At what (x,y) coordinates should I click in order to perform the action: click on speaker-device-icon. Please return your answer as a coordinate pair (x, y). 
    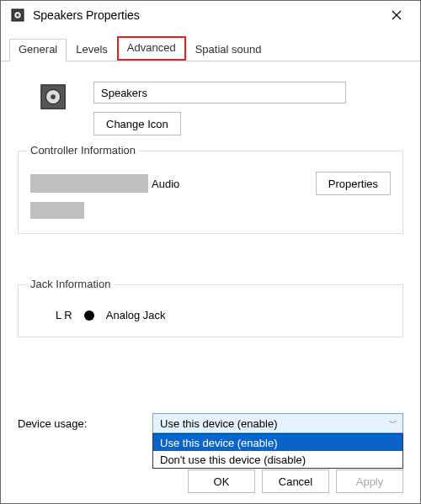
    Looking at the image, I should click on (54, 98).